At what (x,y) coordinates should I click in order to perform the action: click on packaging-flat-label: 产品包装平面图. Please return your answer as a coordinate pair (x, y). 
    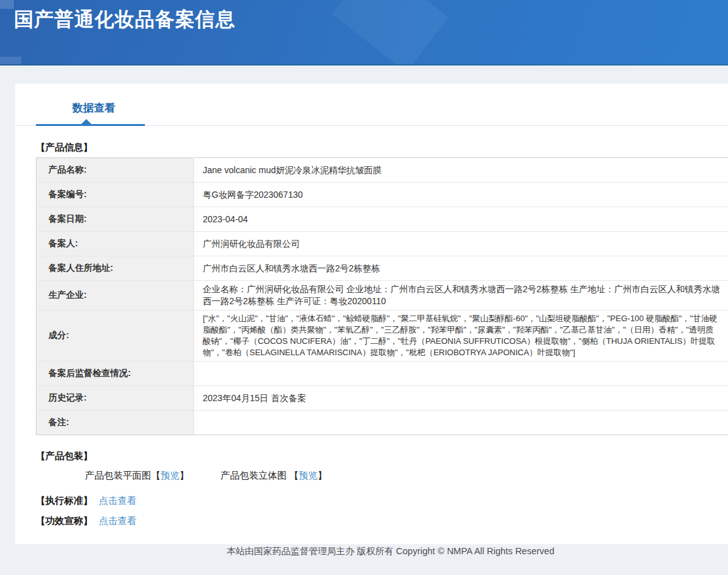
    Looking at the image, I should click on (118, 475).